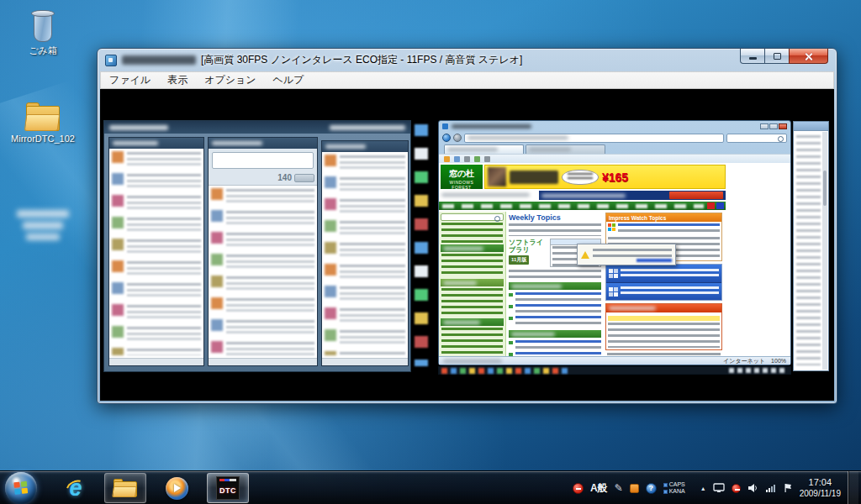  Describe the element at coordinates (770, 489) in the screenshot. I see `network-tray-icon` at that location.